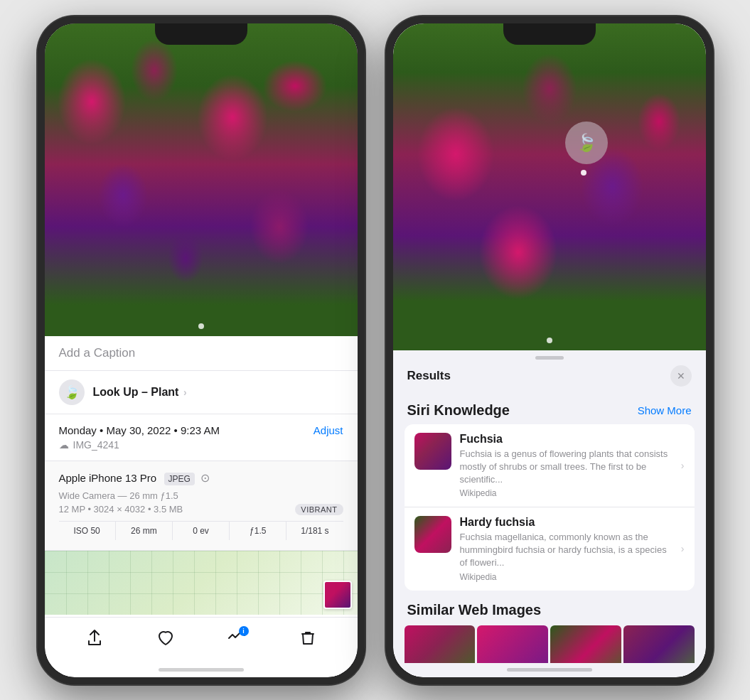  Describe the element at coordinates (38, 232) in the screenshot. I see `volume-down-button` at that location.